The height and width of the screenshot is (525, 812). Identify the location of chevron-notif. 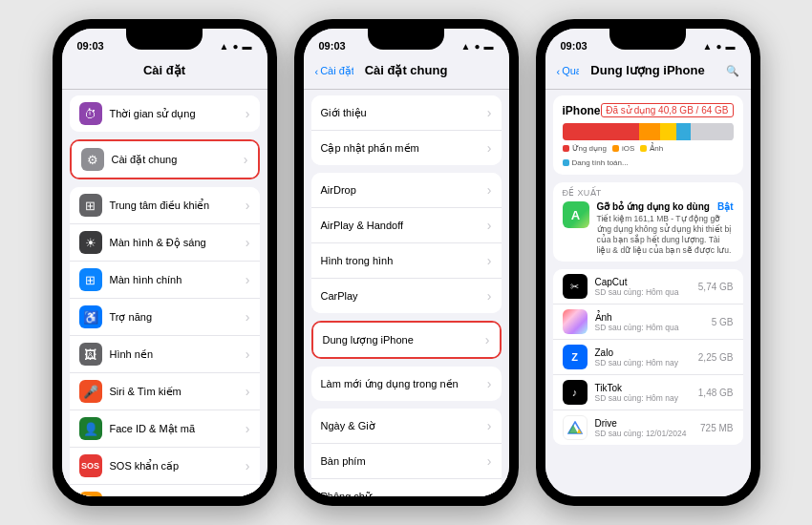
(248, 495).